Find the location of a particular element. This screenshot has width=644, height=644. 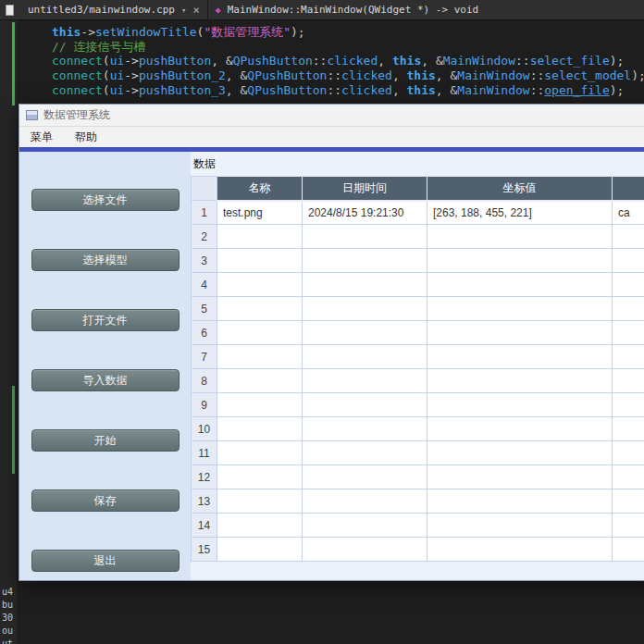

table-cell-r6-c1 is located at coordinates (260, 333).